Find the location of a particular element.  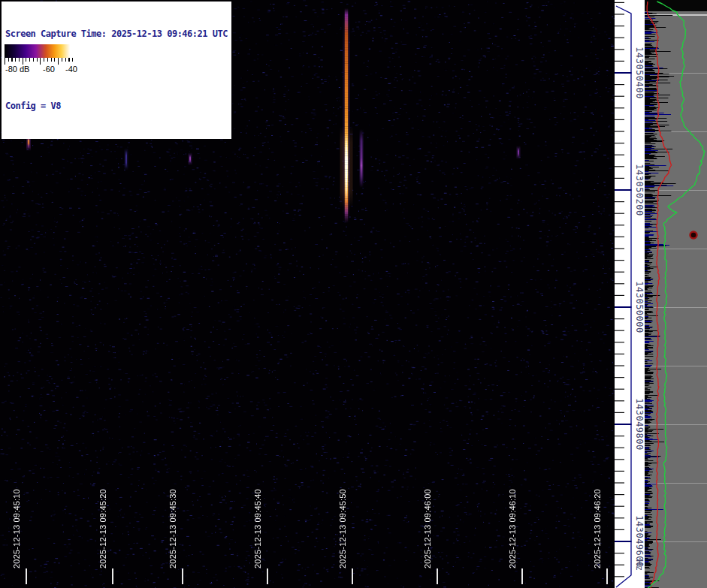

scale-label-60db: -60 is located at coordinates (49, 69).